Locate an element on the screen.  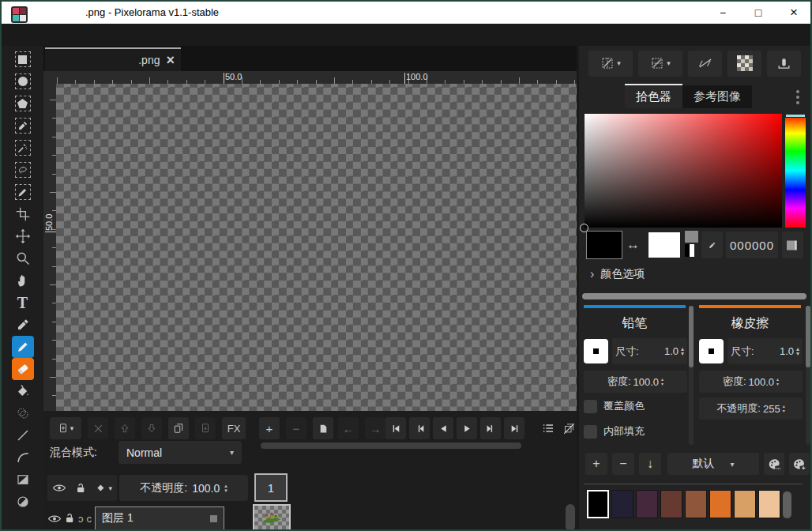
reset-colors-top-icon is located at coordinates (692, 237).